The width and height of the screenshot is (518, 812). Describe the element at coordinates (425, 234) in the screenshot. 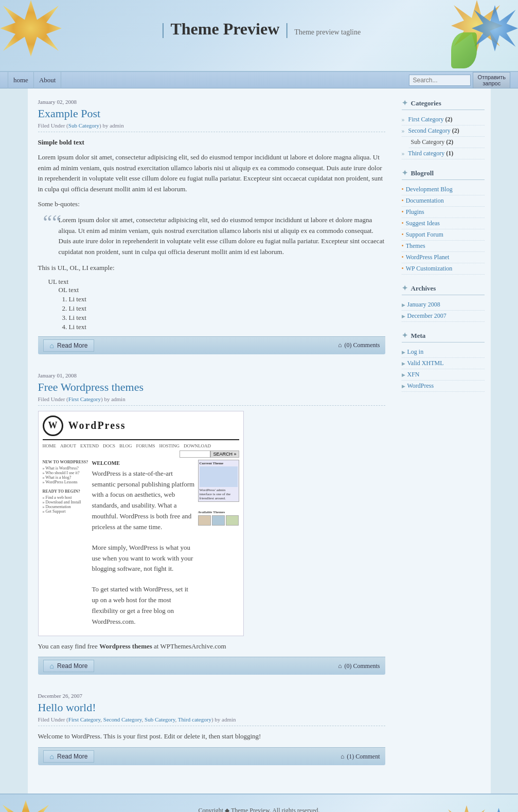

I see `blogroll-link-support: Support Forum` at that location.